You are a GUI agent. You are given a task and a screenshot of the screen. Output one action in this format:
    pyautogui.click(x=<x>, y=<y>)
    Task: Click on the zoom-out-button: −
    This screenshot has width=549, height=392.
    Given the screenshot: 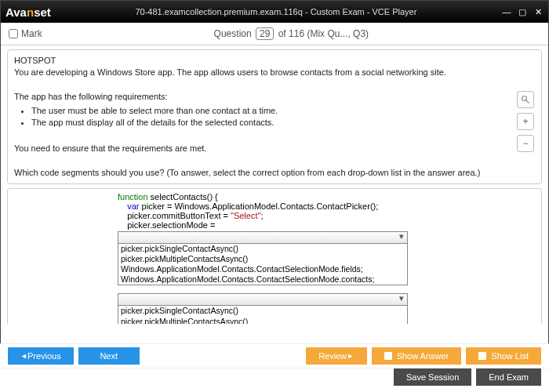 What is the action you would take?
    pyautogui.click(x=525, y=143)
    